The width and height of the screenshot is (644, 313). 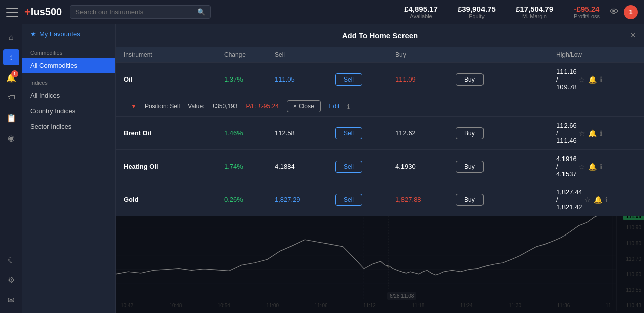 I want to click on high-low: 4.1916 / 4.1537 ☆ 🔔 ℹ, so click(x=577, y=166).